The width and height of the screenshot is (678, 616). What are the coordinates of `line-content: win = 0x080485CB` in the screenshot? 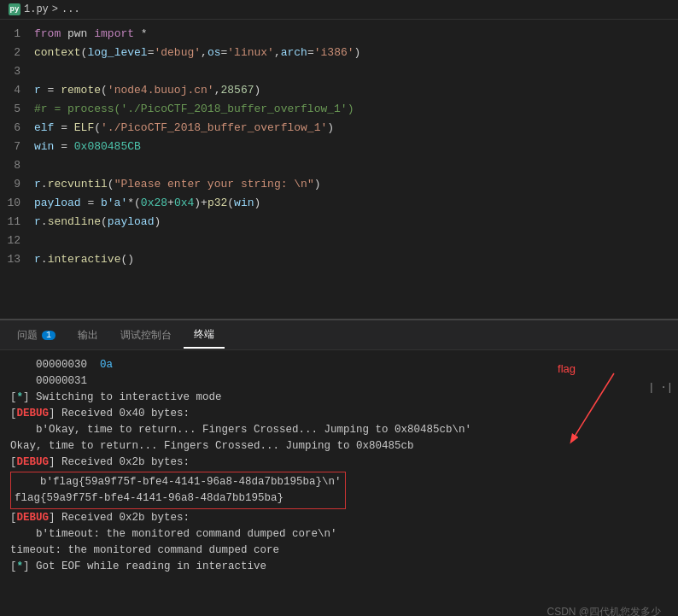 It's located at (356, 147).